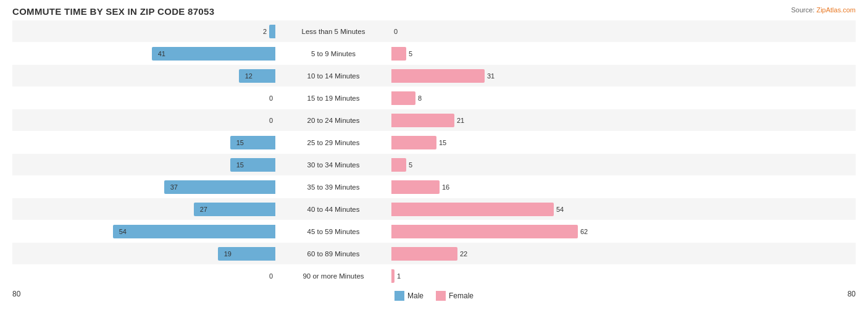  What do you see at coordinates (333, 143) in the screenshot?
I see `row-label: 25 to 29 Minutes` at bounding box center [333, 143].